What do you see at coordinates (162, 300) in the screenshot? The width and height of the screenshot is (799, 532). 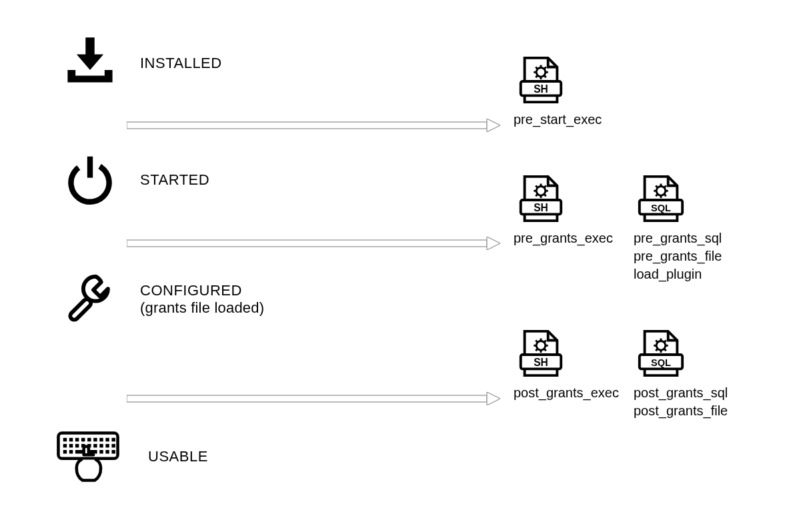 I see `stage-configured: CONFIGURED (grants file loaded)` at bounding box center [162, 300].